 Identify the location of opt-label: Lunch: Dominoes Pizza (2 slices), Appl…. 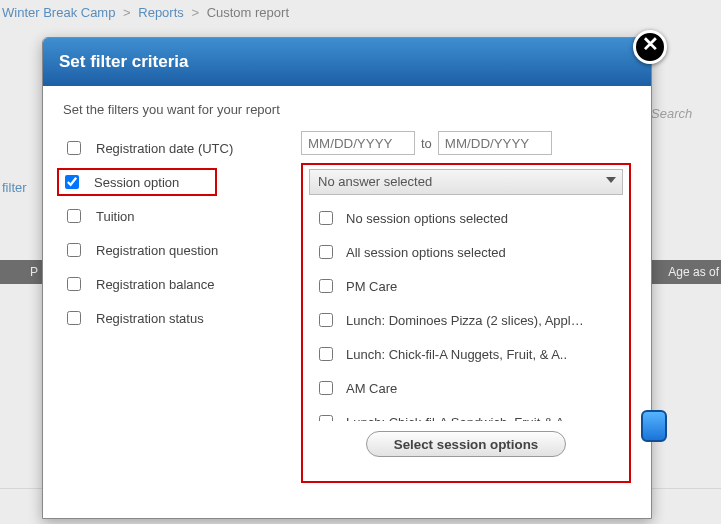
(465, 320).